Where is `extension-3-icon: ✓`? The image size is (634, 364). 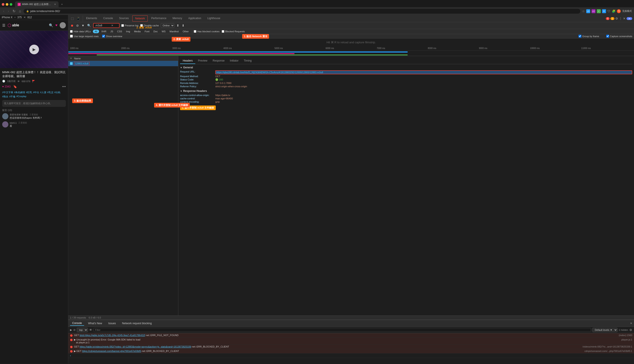 extension-3-icon: ✓ is located at coordinates (599, 11).